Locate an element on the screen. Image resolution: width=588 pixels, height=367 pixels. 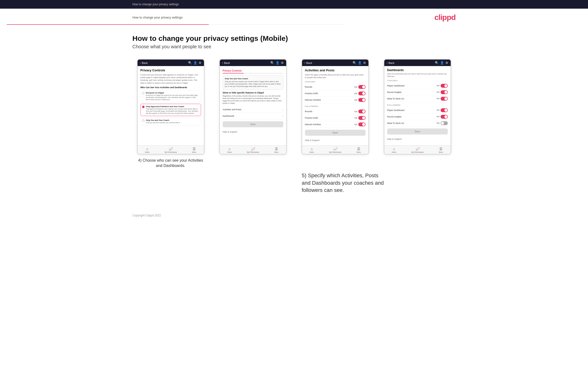
screenshot-group-1: ‹ Back 🔍 👤 ⚙ Privacy Controls Control ho… is located at coordinates (171, 114).